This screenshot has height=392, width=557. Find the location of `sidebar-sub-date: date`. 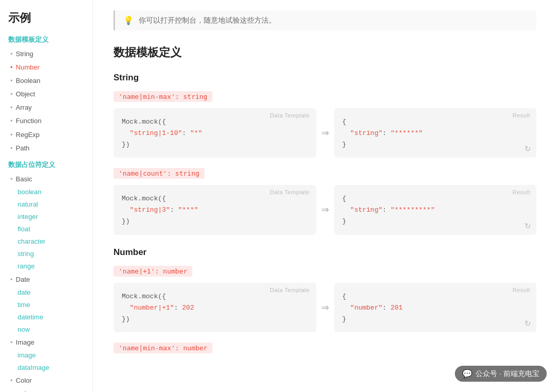

sidebar-sub-date: date is located at coordinates (46, 293).